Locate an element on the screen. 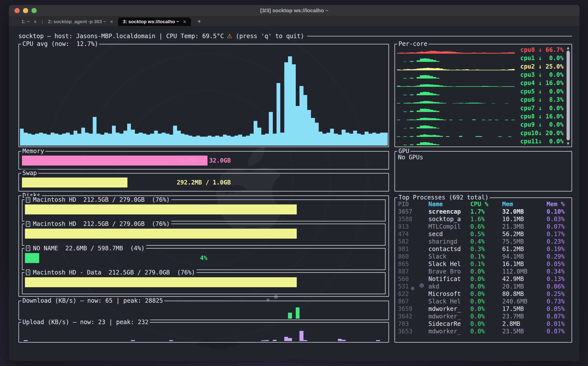  core-row-cpu1: cpu1 ↓ 0.0% is located at coordinates (480, 58).